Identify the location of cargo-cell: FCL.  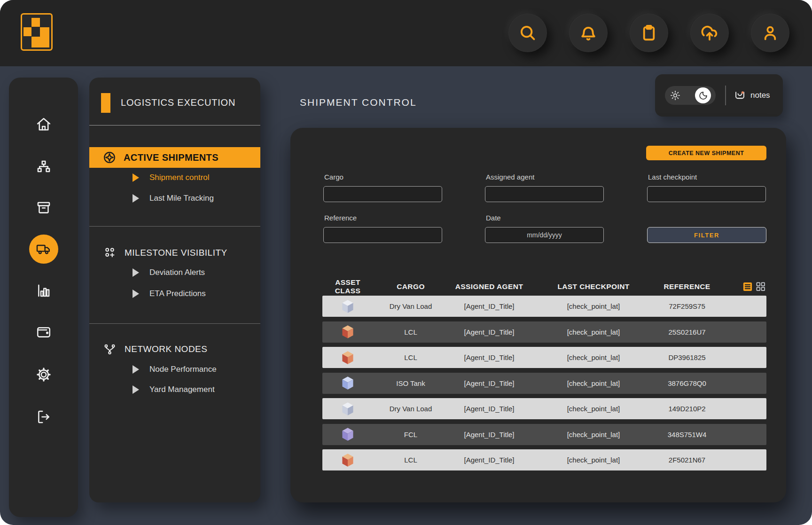
(411, 434).